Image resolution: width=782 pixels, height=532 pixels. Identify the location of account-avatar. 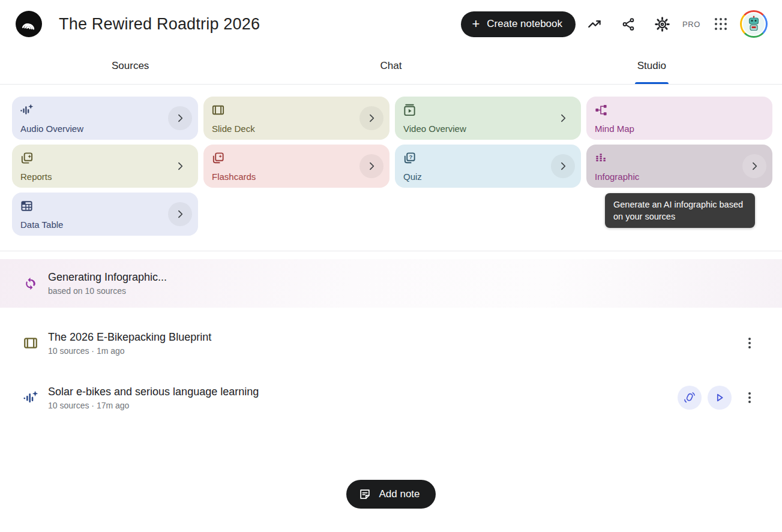
(754, 24).